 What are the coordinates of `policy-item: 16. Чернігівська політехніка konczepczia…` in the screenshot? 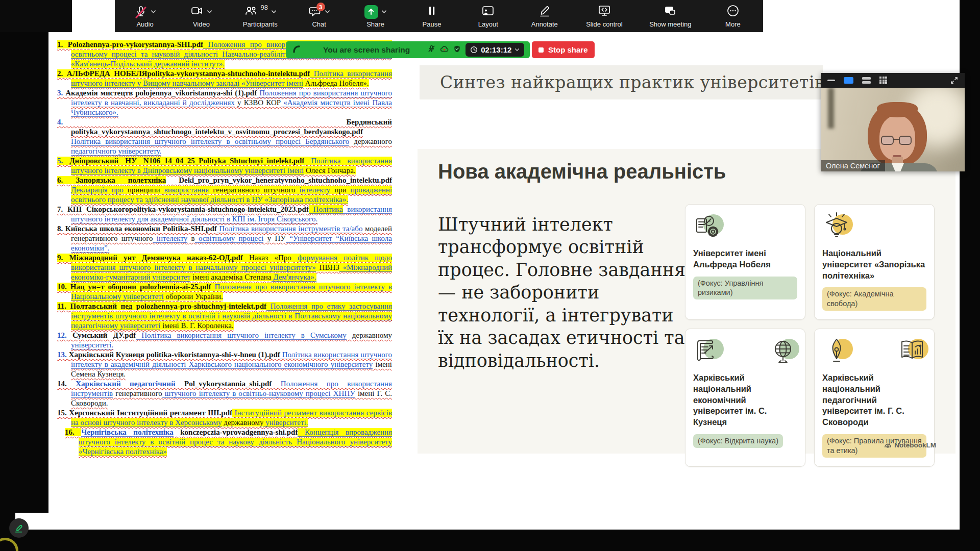 It's located at (225, 442).